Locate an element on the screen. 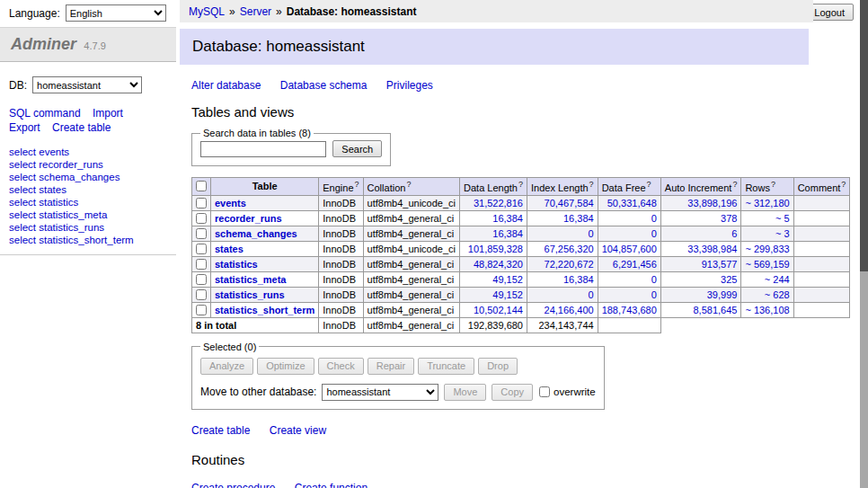 The width and height of the screenshot is (868, 488). rows-count-link: ~ 244 is located at coordinates (777, 279).